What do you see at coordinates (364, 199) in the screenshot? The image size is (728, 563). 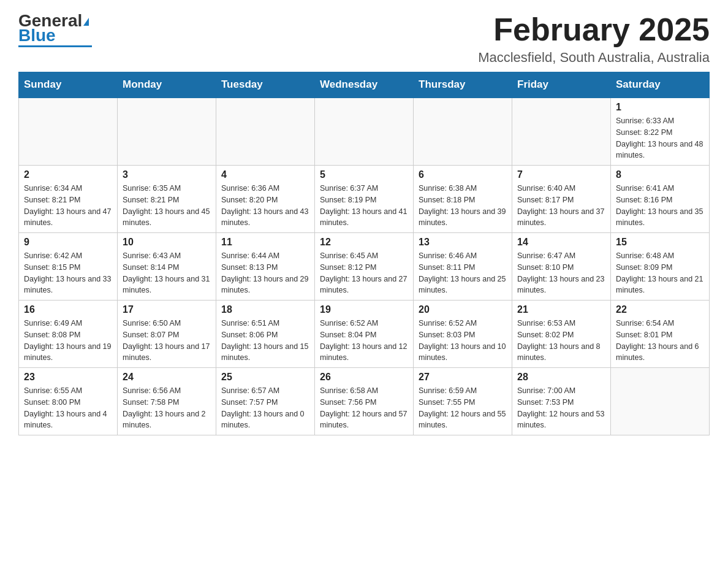 I see `calendar-week-2: 2Sunrise: 6:34 AMSunset: 8:21 PMDaylight…` at bounding box center [364, 199].